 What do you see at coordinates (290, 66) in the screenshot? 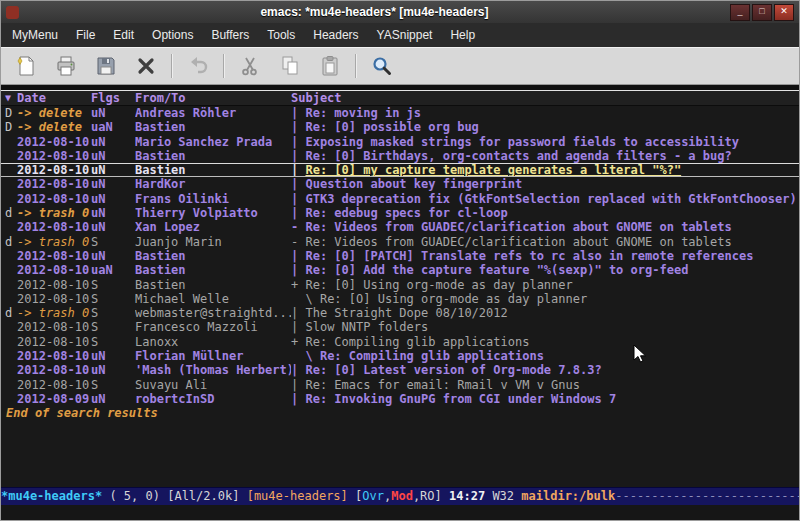
I see `copy-icon` at bounding box center [290, 66].